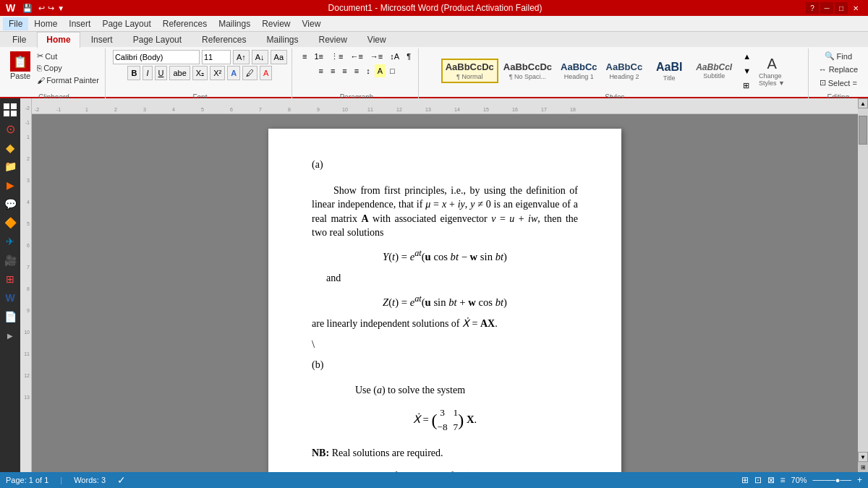  Describe the element at coordinates (10, 279) in the screenshot. I see `side-apps-icon: ⊞` at that location.